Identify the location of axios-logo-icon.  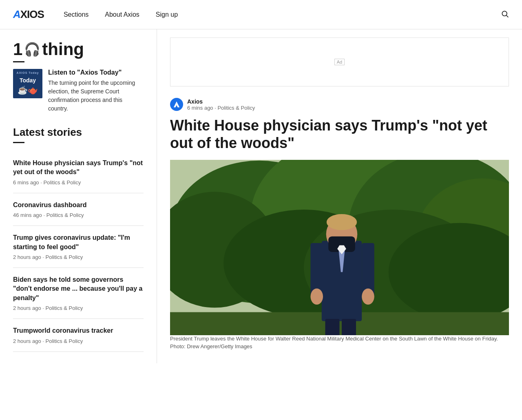
(177, 104).